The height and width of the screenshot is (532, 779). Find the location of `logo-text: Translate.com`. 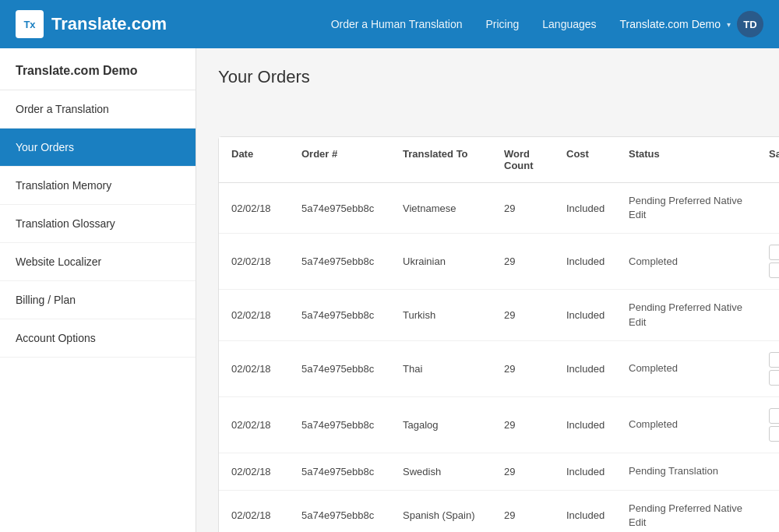

logo-text: Translate.com is located at coordinates (109, 24).